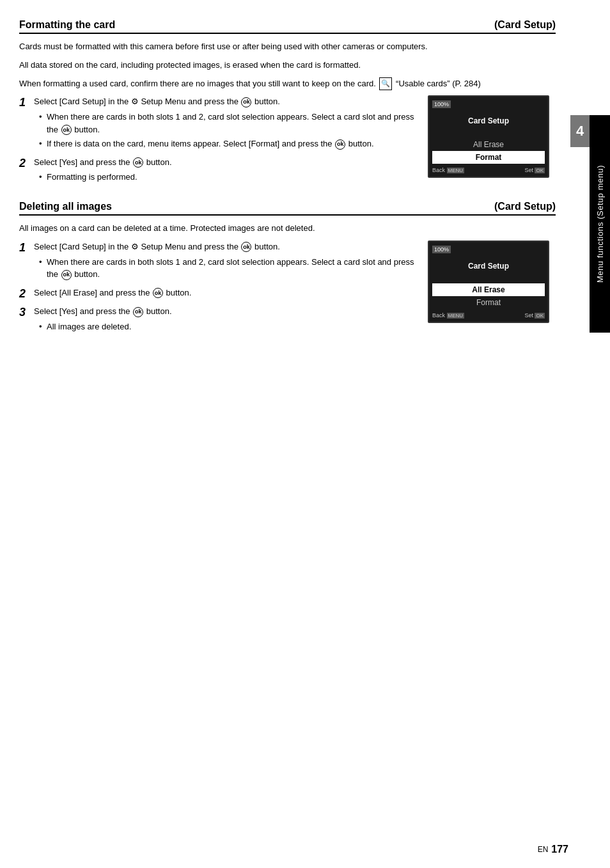 This screenshot has width=610, height=868. I want to click on page-number: 177, so click(560, 849).